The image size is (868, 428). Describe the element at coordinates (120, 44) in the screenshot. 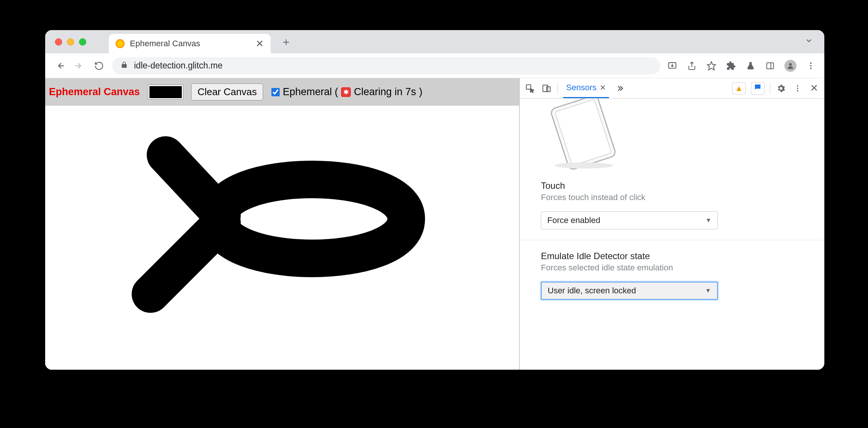

I see `favicon-icon` at that location.